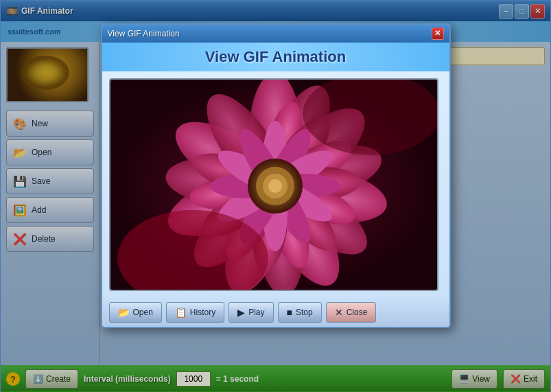 Image resolution: width=551 pixels, height=392 pixels. What do you see at coordinates (195, 312) in the screenshot?
I see `modal-history-button: 📋 History` at bounding box center [195, 312].